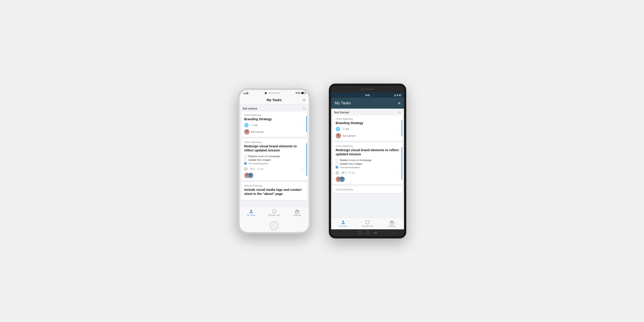 The height and width of the screenshot is (322, 644). I want to click on checklist-text: Update hero images, so click(351, 164).